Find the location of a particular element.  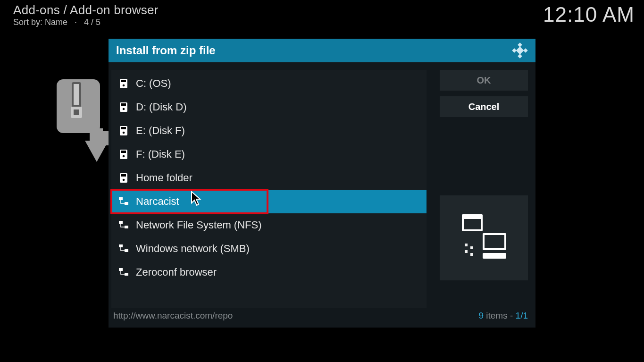

file-row: Windows network (SMB) is located at coordinates (269, 249).